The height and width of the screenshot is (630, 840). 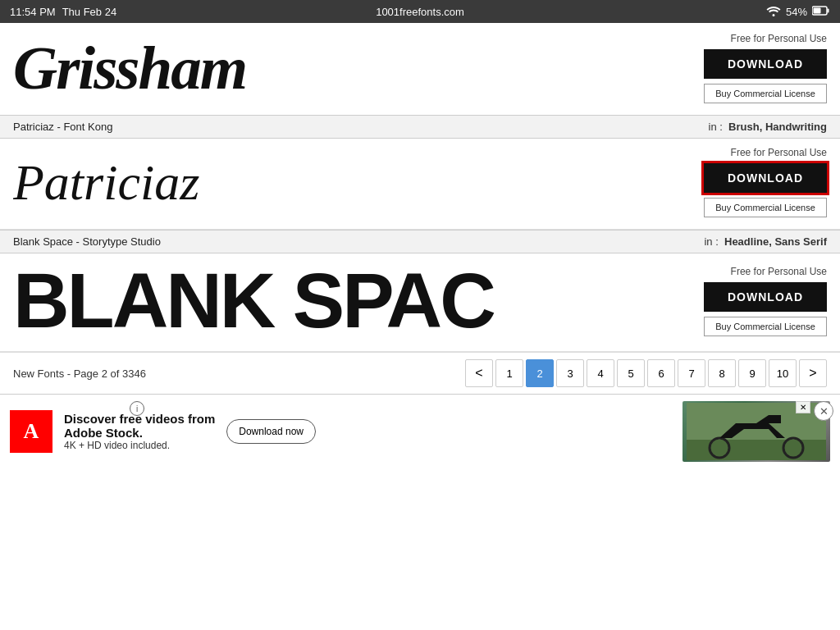 I want to click on blank-space-header-name: Blank Space - Storytype Studio, so click(x=87, y=241).